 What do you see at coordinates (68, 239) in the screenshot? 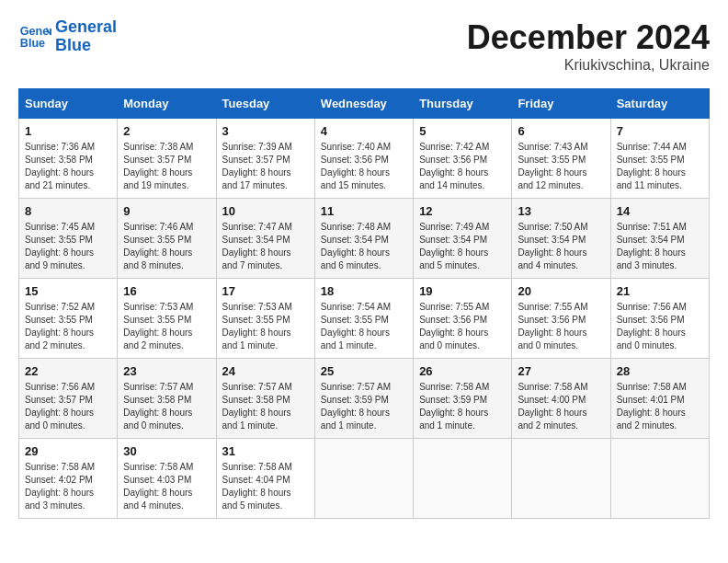
I see `table-row: 8 Sunrise: 7:45 AMSunset: 3:55 PMDayligh…` at bounding box center [68, 239].